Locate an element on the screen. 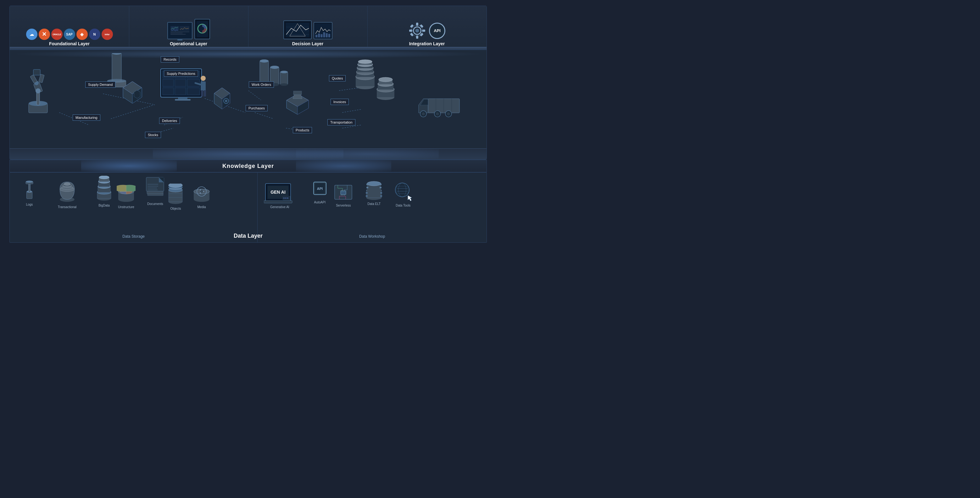 Image resolution: width=980 pixels, height=498 pixels. robot-arm-svg is located at coordinates (38, 91).